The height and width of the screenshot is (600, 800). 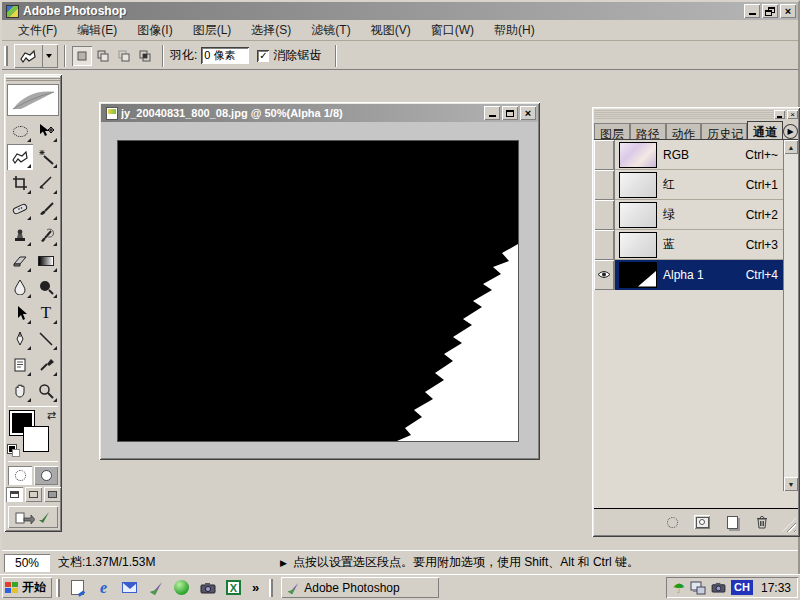 I want to click on fullscreen-mode-button, so click(x=52, y=494).